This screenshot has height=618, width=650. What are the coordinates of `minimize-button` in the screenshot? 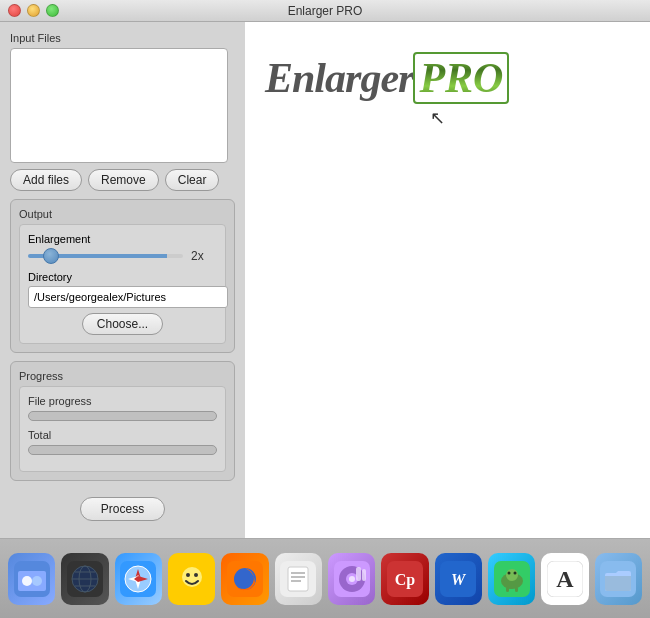 It's located at (34, 10).